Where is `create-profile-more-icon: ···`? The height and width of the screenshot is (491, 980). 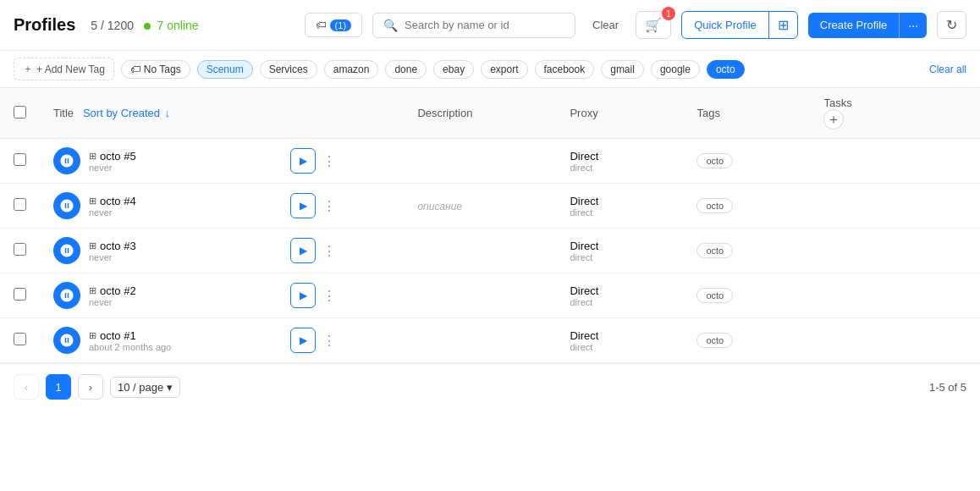
create-profile-more-icon: ··· is located at coordinates (912, 25).